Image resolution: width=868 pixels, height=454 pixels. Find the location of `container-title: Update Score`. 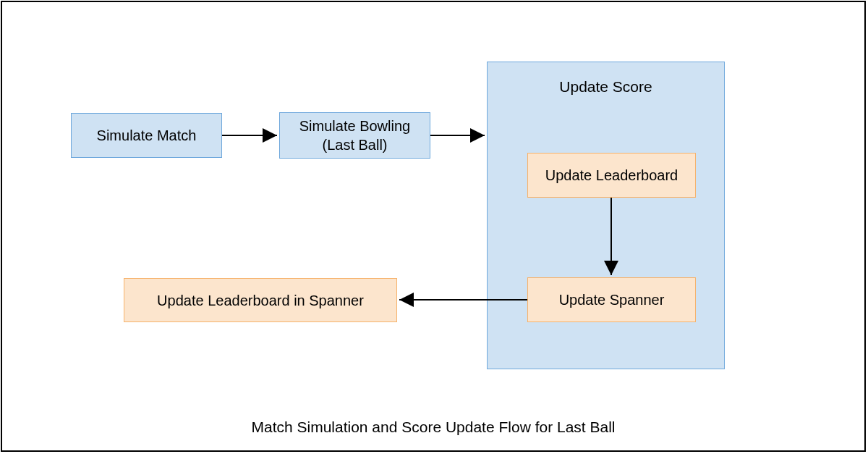

container-title: Update Score is located at coordinates (606, 87).